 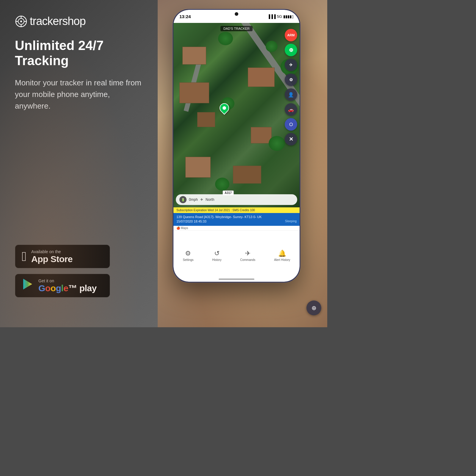 I want to click on profile-button: 🚗, so click(x=291, y=109).